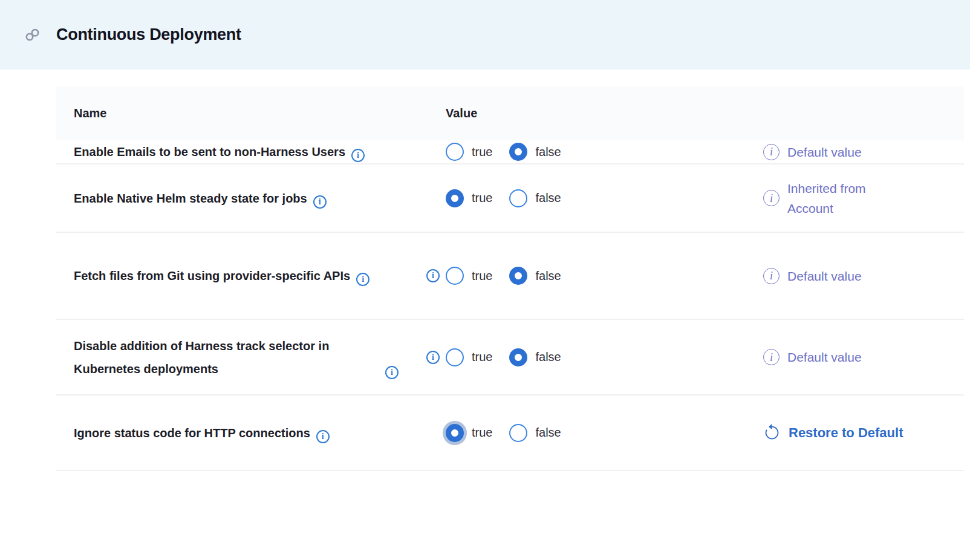 This screenshot has width=970, height=560. What do you see at coordinates (149, 35) in the screenshot?
I see `page-title: Continuous Deployment` at bounding box center [149, 35].